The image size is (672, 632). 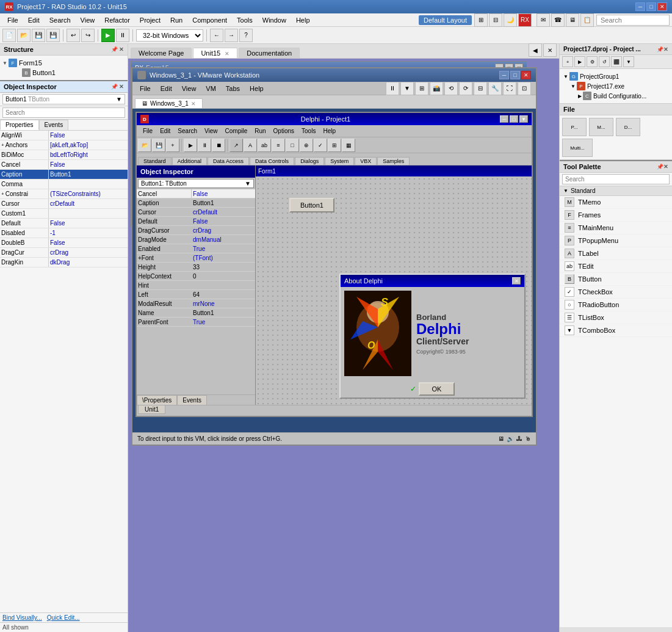 I want to click on prop-default: DefaultFalse, so click(x=63, y=223).